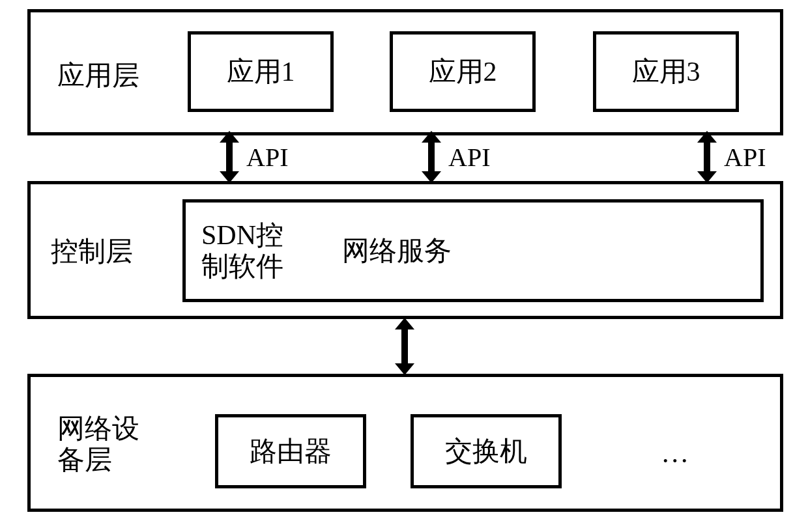  I want to click on network-service-label: 网络服务, so click(397, 251).